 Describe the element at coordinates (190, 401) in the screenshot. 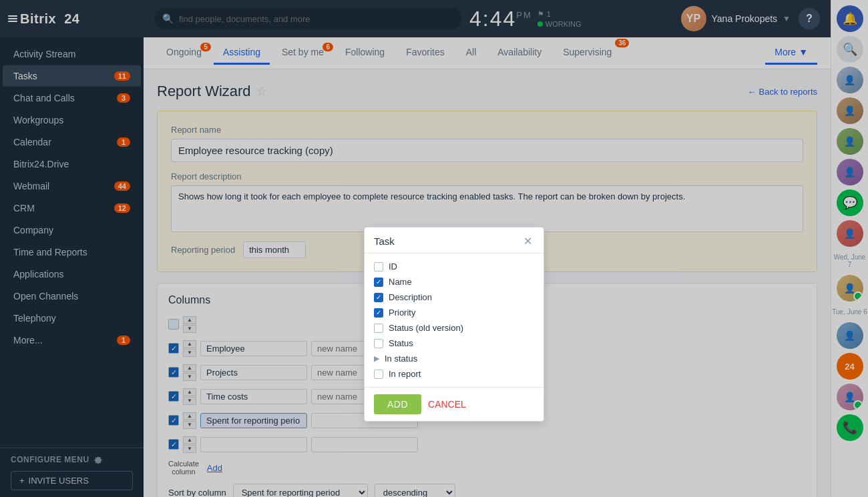

I see `col-down-4: ▼` at that location.